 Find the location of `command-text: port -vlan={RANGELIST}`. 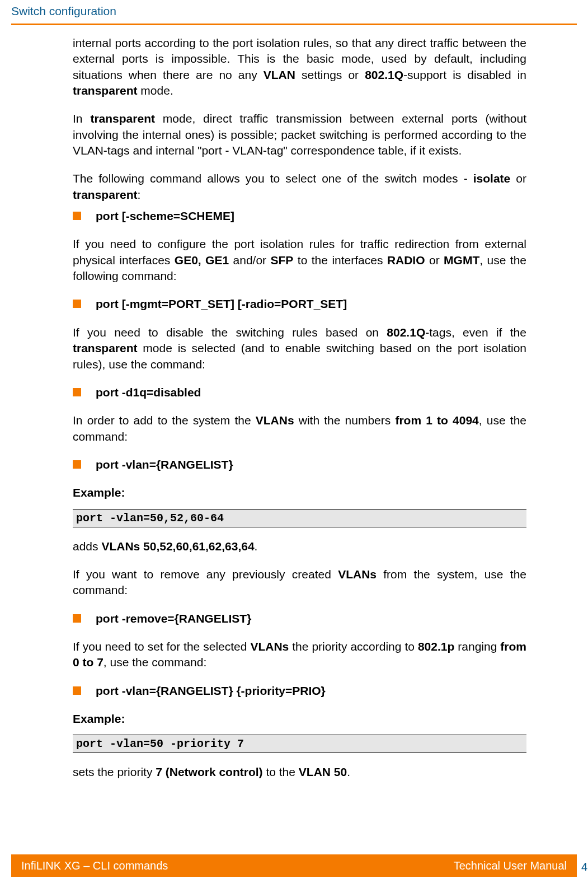

command-text: port -vlan={RANGELIST} is located at coordinates (164, 465).